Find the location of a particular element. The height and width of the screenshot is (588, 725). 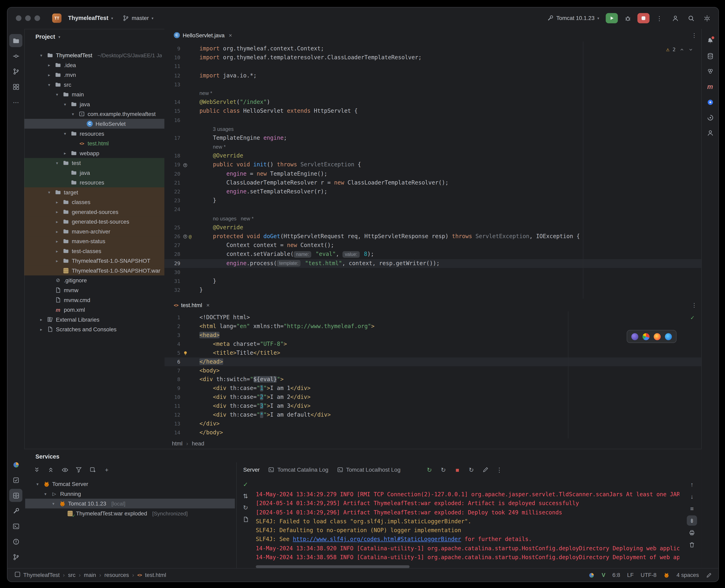

console-line: 14-May-2024 13:34:38.920 INFO [Catalina-… is located at coordinates (468, 549).